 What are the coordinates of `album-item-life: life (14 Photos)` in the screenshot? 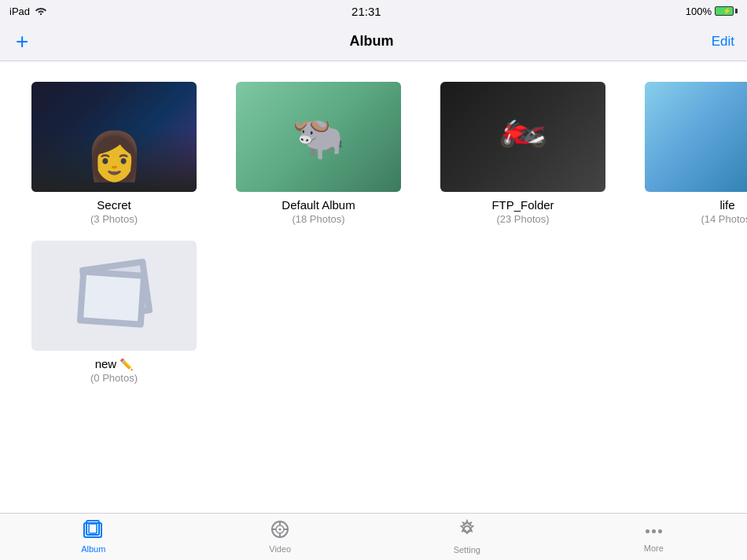 It's located at (696, 153).